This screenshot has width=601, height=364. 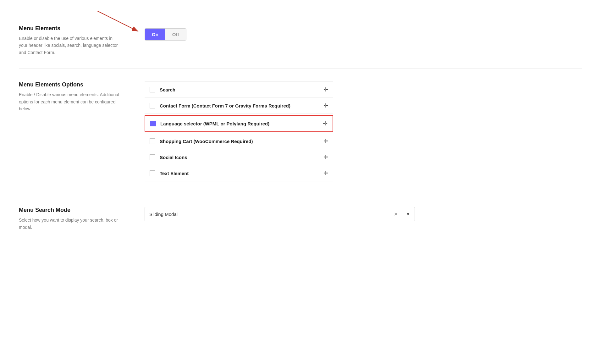 What do you see at coordinates (240, 157) in the screenshot?
I see `option-label-social-icons: Social Icons` at bounding box center [240, 157].